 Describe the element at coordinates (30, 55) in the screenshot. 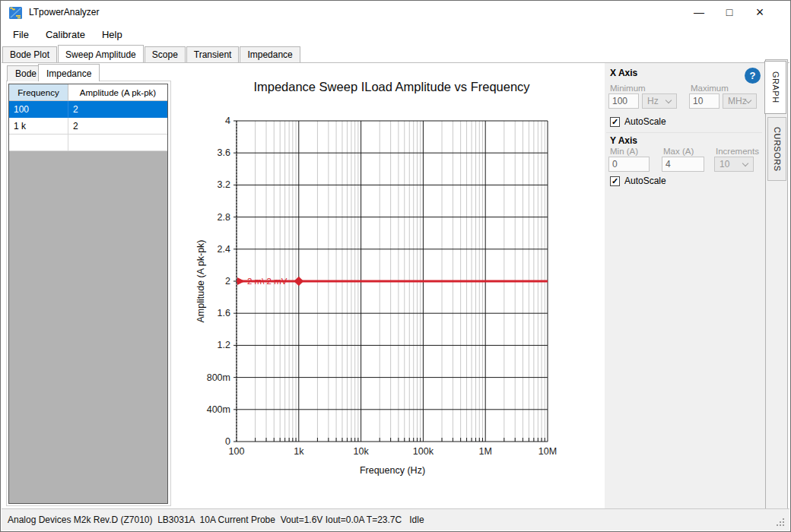

I see `tab-bode-plot: Bode Plot` at that location.